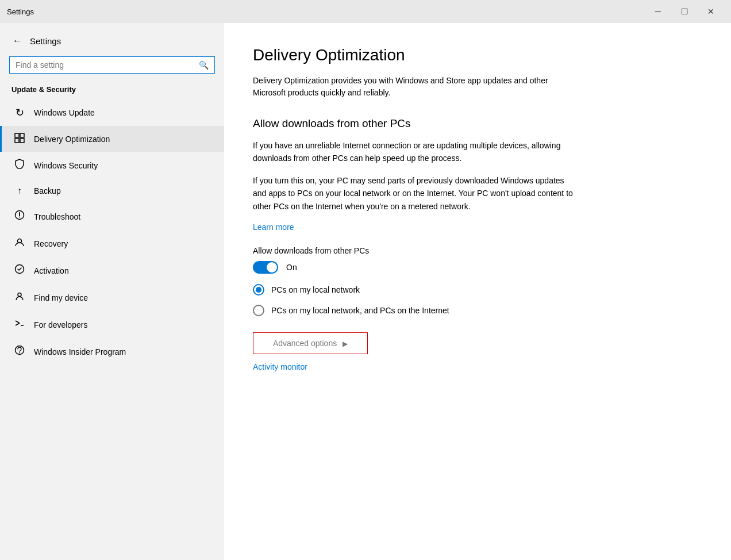  Describe the element at coordinates (684, 11) in the screenshot. I see `maximize-button: ☐` at that location.